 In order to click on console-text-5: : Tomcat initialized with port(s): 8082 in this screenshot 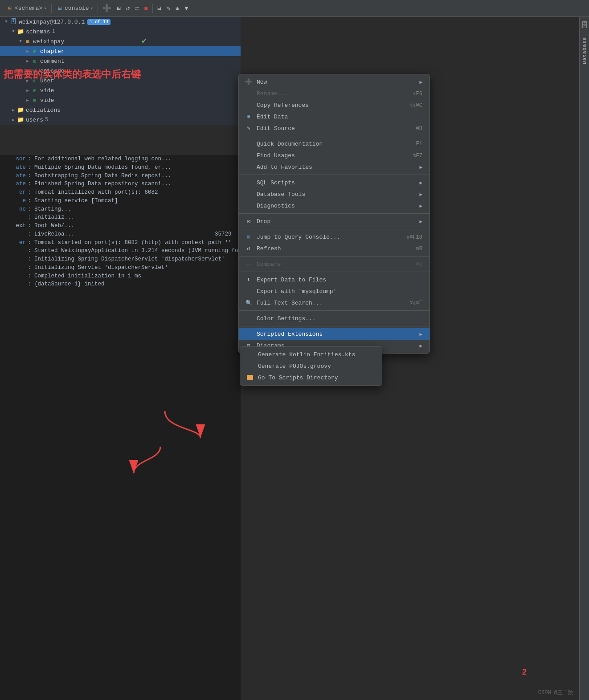, I will do `click(93, 192)`.